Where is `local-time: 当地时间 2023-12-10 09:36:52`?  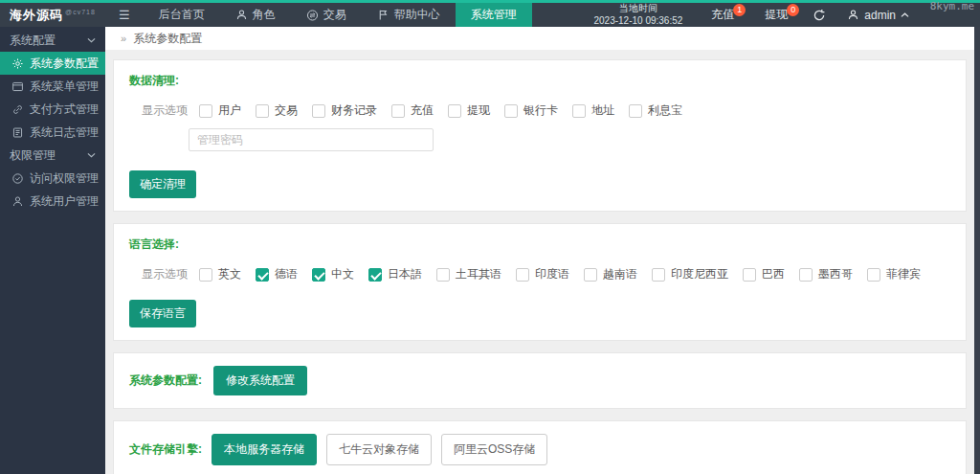
local-time: 当地时间 2023-12-10 09:36:52 is located at coordinates (637, 15).